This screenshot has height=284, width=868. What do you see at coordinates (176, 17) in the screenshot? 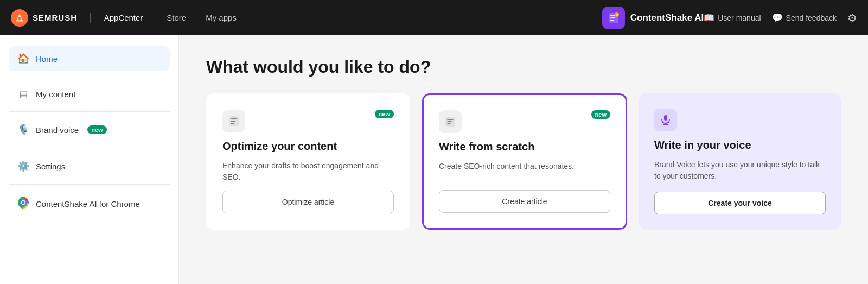
I see `store-link: Store` at bounding box center [176, 17].